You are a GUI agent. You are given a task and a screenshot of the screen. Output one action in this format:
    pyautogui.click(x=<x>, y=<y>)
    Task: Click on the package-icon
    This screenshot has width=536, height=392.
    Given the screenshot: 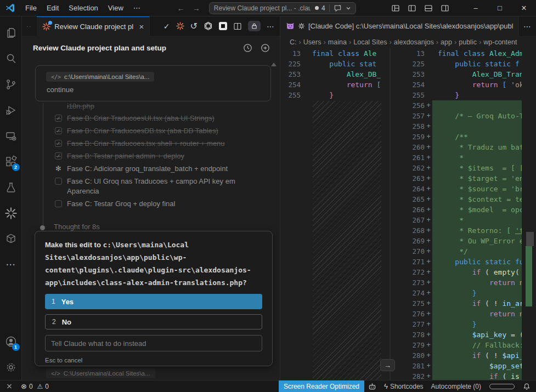 What is the action you would take?
    pyautogui.click(x=11, y=239)
    